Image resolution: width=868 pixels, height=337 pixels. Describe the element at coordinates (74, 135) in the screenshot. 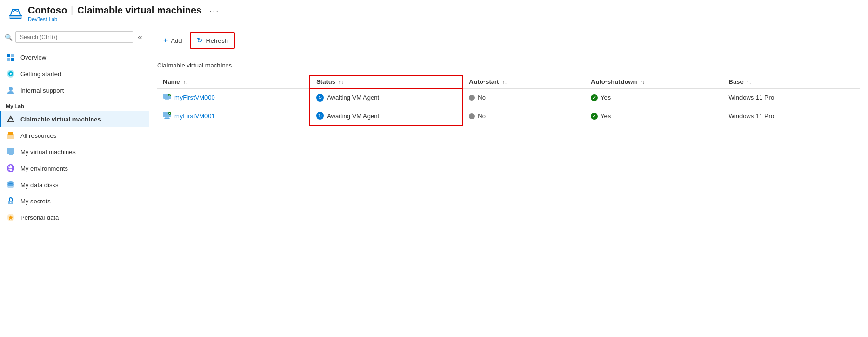

I see `sidebar-item-all-resources: All resources` at that location.